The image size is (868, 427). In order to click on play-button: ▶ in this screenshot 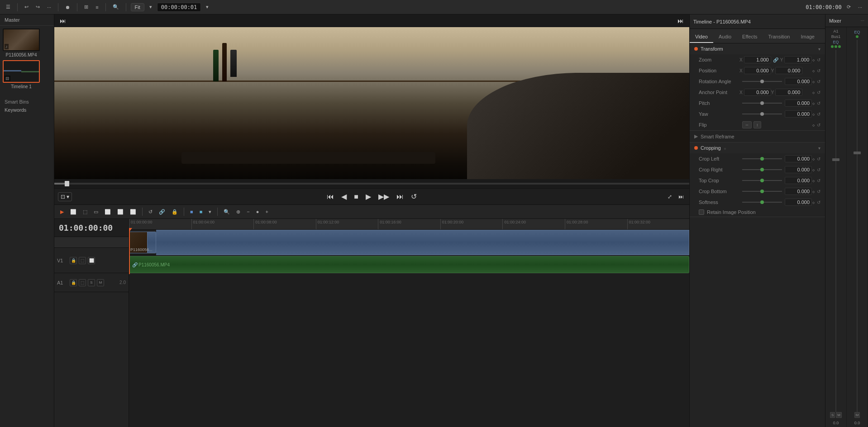, I will do `click(368, 196)`.